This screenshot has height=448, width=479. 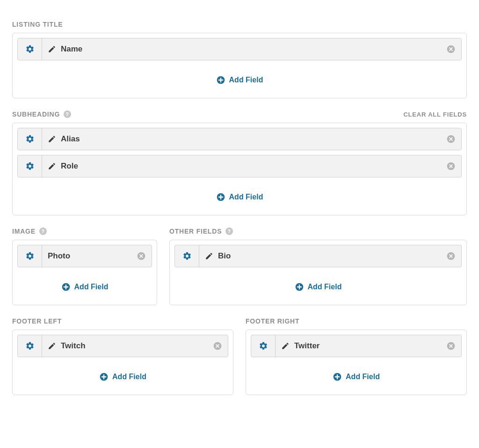 I want to click on field-body: Name, so click(x=241, y=49).